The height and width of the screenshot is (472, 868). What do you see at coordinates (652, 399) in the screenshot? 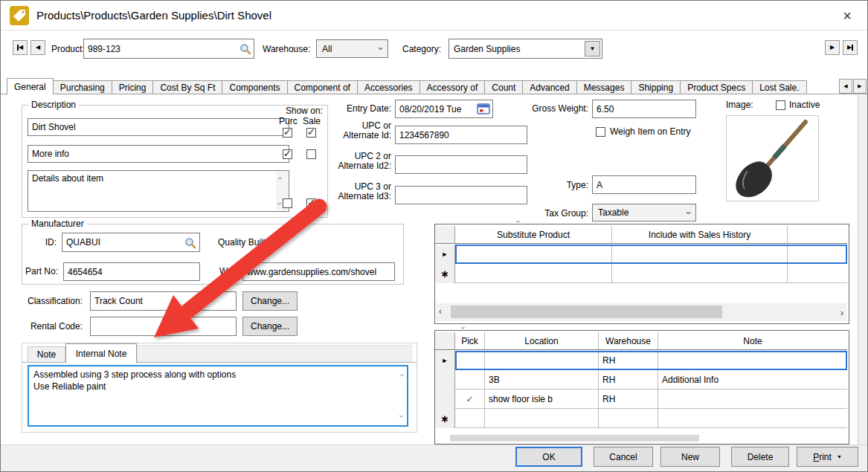
I see `location-row-body: ✓ show floor isle b RH` at bounding box center [652, 399].